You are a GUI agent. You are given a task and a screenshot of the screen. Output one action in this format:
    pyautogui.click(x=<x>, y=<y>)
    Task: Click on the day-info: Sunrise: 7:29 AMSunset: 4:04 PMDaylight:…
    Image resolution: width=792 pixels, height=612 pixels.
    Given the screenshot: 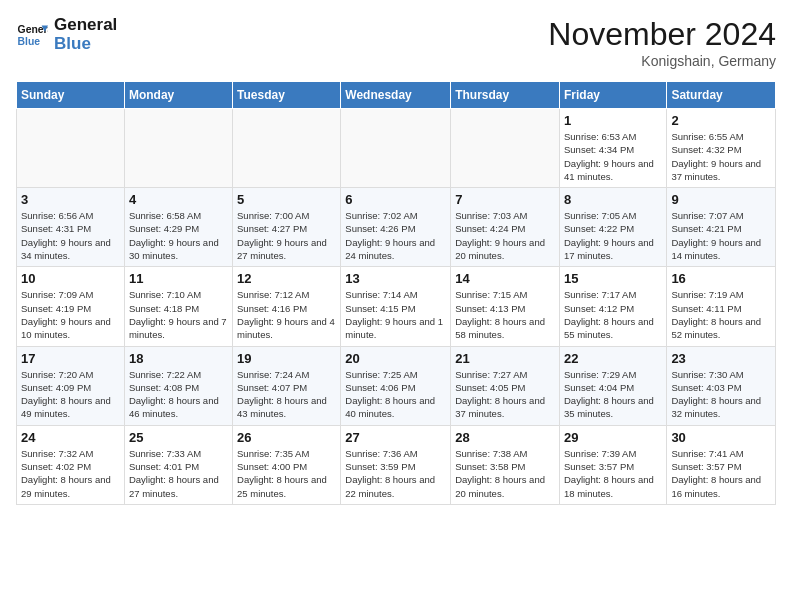 What is the action you would take?
    pyautogui.click(x=613, y=394)
    